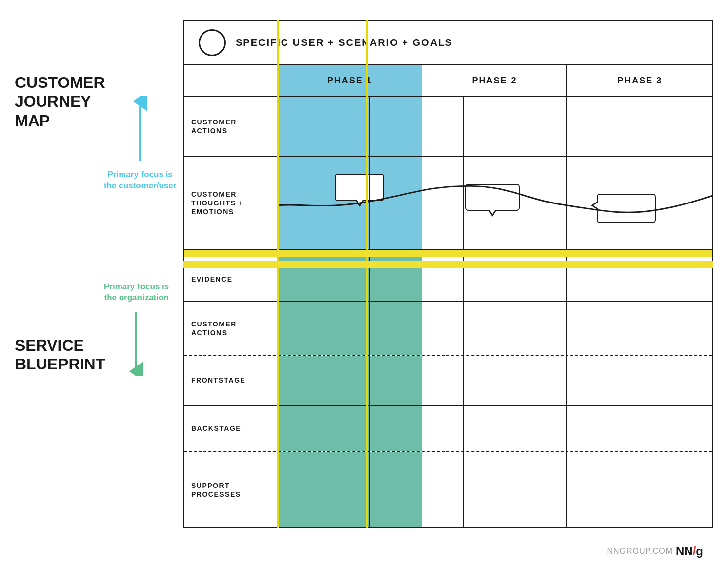 Image resolution: width=728 pixels, height=568 pixels. Describe the element at coordinates (369, 312) in the screenshot. I see `phase1-2-divider` at that location.